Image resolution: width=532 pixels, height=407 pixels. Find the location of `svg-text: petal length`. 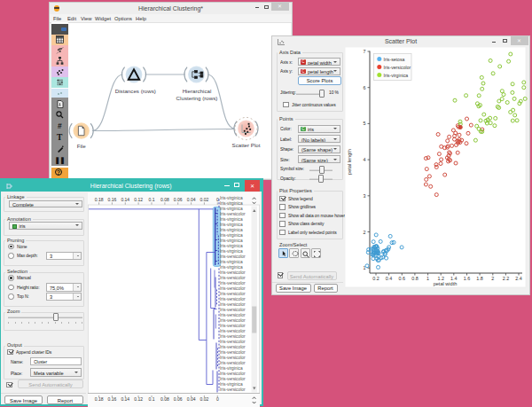

svg-text: petal length is located at coordinates (349, 161).